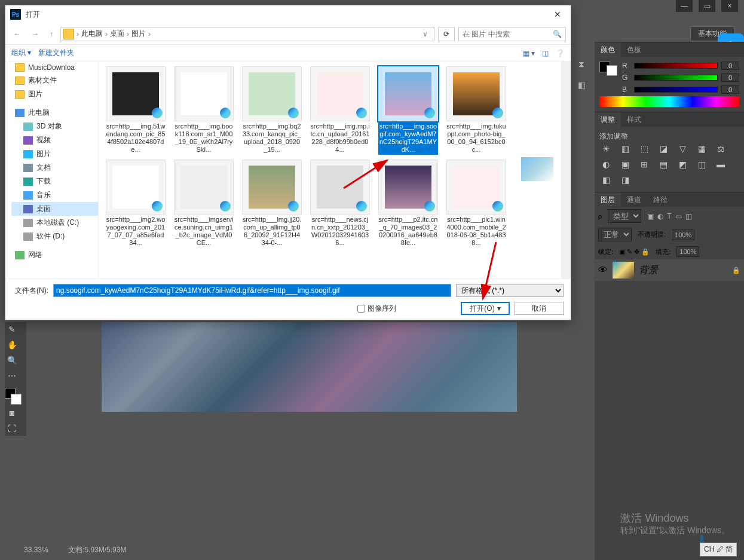 The height and width of the screenshot is (560, 744). Describe the element at coordinates (12, 413) in the screenshot. I see `quickmask-tool: ◙` at that location.